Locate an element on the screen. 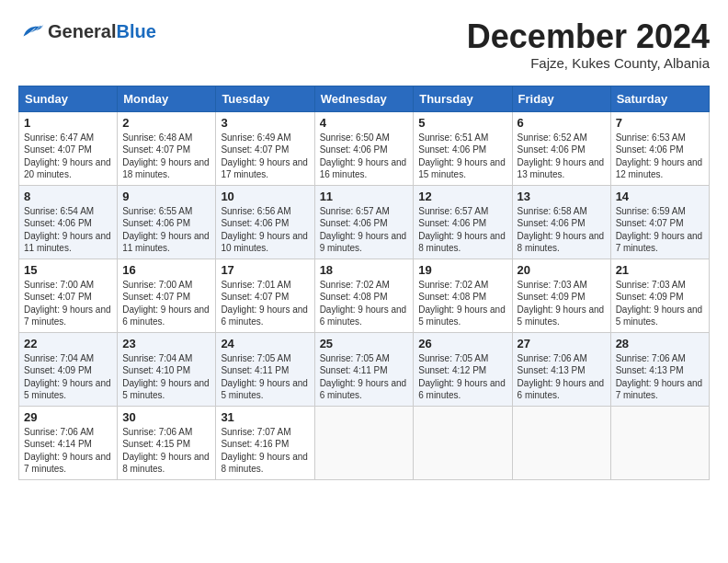  calendar-cell: 26Sunrise: 7:05 AMSunset: 4:12 PMDayligh… is located at coordinates (463, 369).